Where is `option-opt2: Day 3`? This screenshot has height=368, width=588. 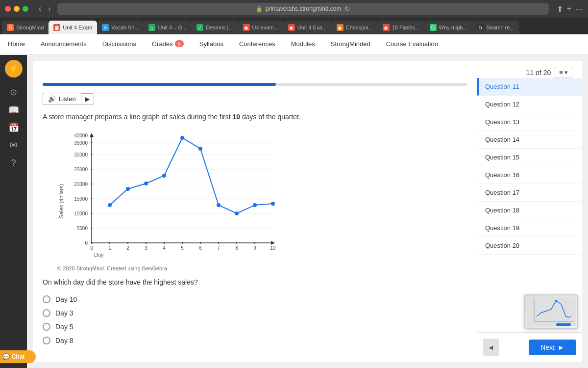 option-opt2: Day 3 is located at coordinates (255, 313).